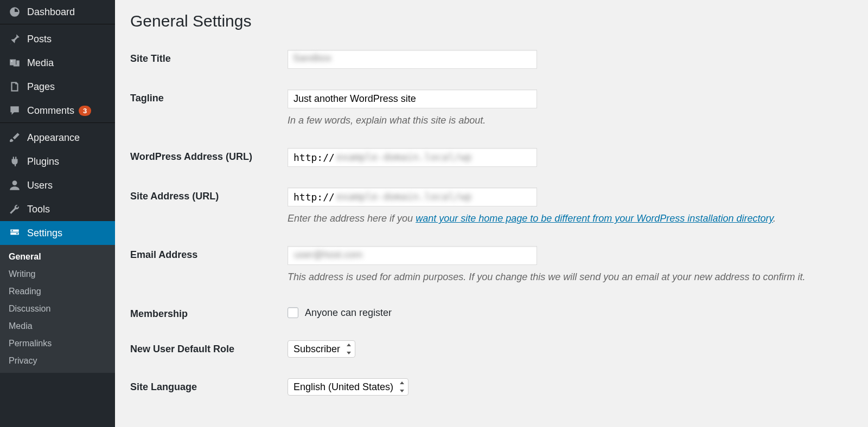  I want to click on sidebar-item-label: Comments, so click(51, 111).